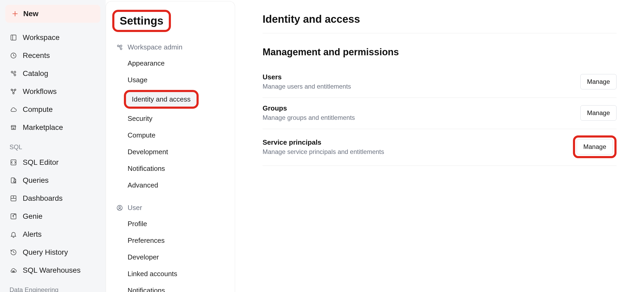  Describe the element at coordinates (309, 108) in the screenshot. I see `mgmt-row-title: Groups` at that location.